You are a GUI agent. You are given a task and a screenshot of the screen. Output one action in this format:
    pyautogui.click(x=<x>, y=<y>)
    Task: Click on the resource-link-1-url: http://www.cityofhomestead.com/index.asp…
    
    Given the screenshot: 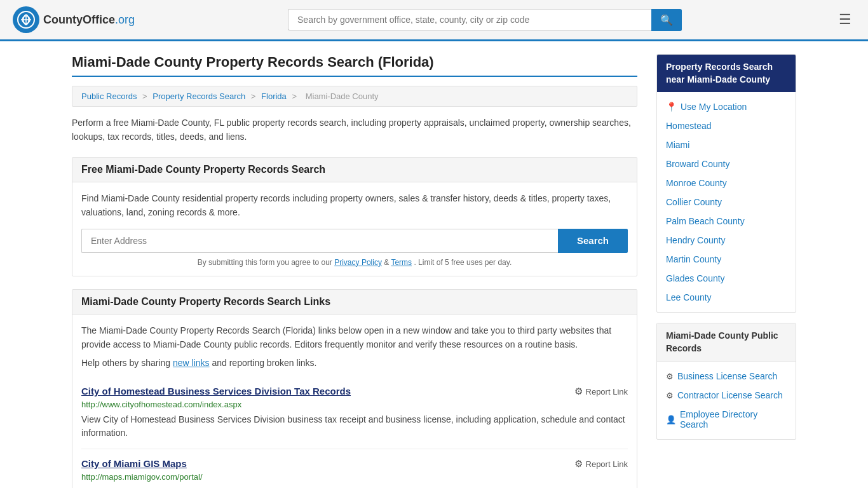 What is the action you would take?
    pyautogui.click(x=355, y=404)
    